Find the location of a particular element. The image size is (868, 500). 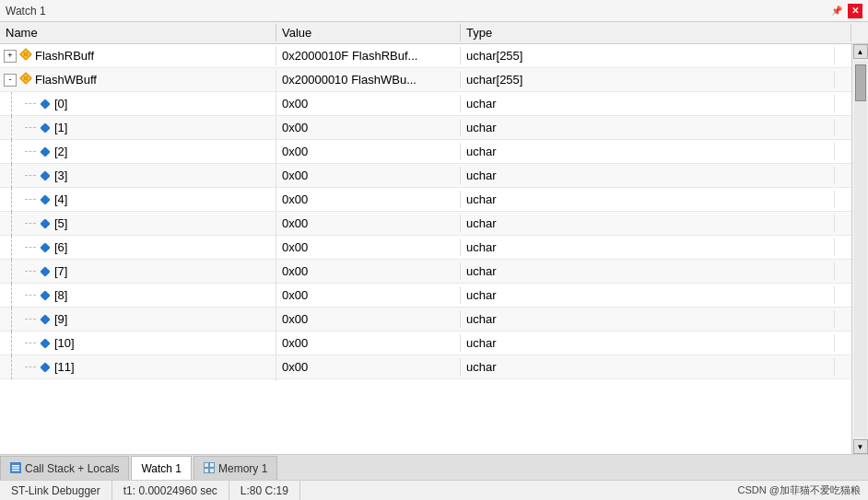

scroll-track is located at coordinates (861, 249).